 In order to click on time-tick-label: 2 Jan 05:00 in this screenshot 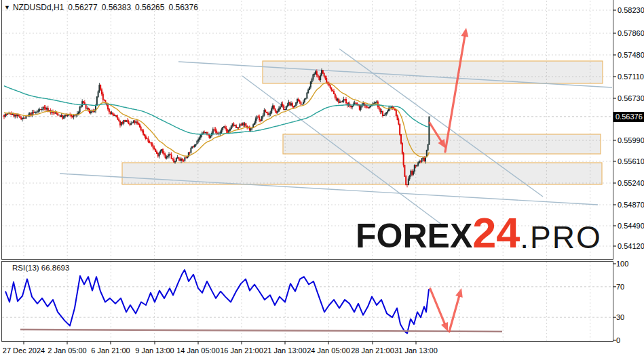, I will do `click(67, 351)`.